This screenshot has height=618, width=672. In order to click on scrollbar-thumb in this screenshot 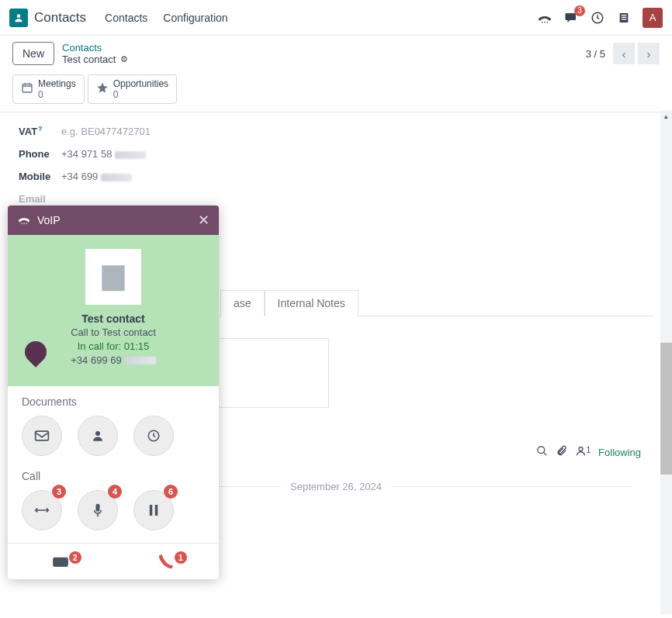, I will do `click(666, 409)`.